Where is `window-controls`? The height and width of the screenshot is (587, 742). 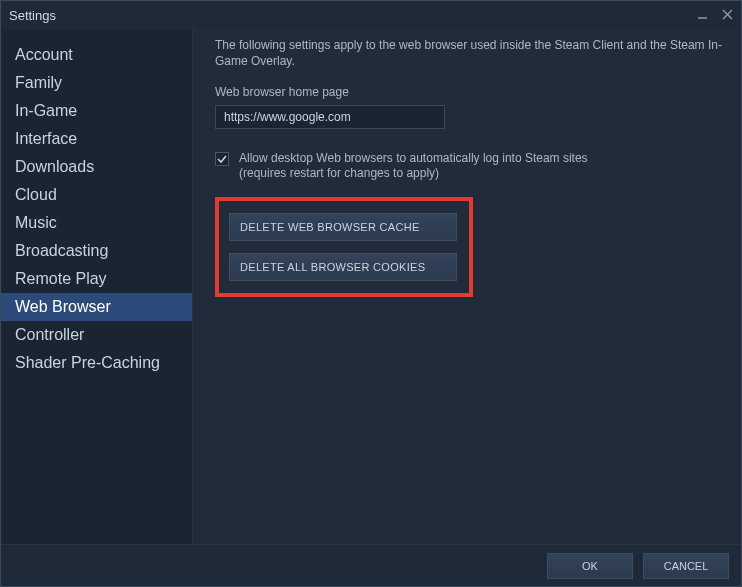 window-controls is located at coordinates (715, 16).